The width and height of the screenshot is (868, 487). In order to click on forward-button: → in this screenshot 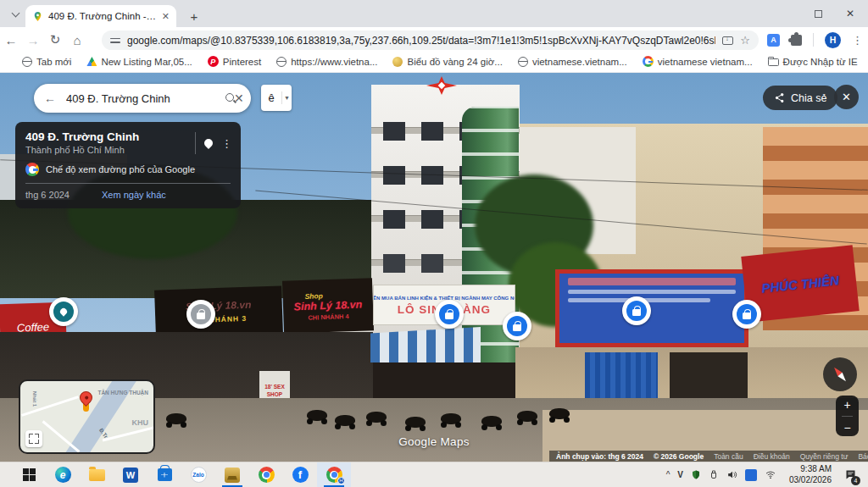, I will do `click(33, 41)`.